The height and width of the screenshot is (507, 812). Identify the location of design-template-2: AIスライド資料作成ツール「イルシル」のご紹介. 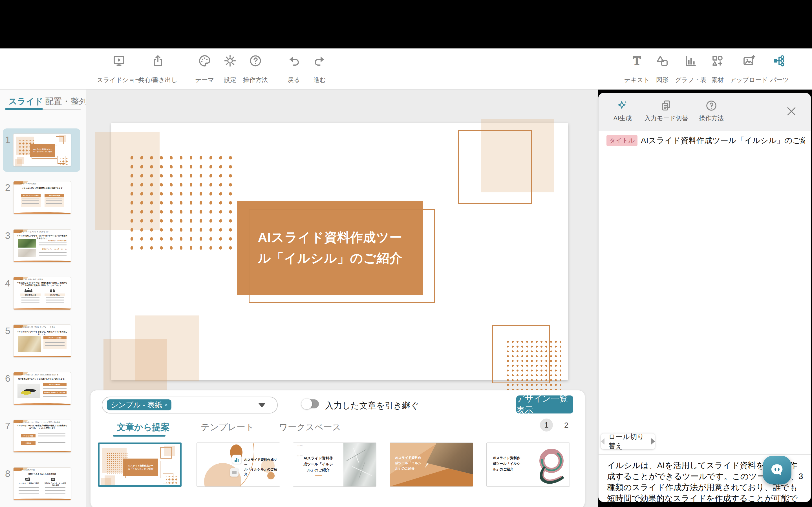
(238, 465).